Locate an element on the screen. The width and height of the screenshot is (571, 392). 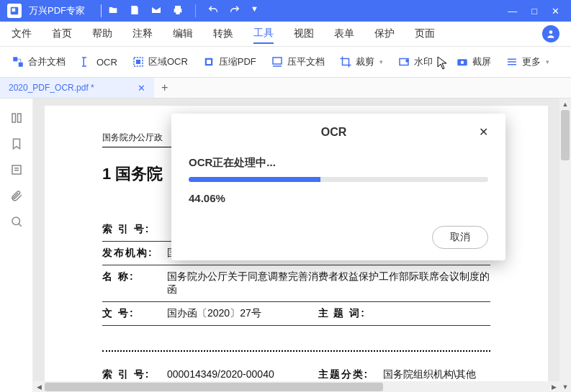
save-icon is located at coordinates (135, 12).